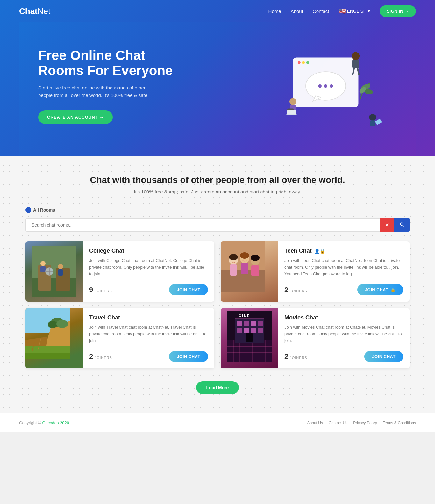 Image resolution: width=435 pixels, height=504 pixels. What do you see at coordinates (362, 423) in the screenshot?
I see `footer-links: About Us Contact Us Privacy Policy Terms…` at bounding box center [362, 423].